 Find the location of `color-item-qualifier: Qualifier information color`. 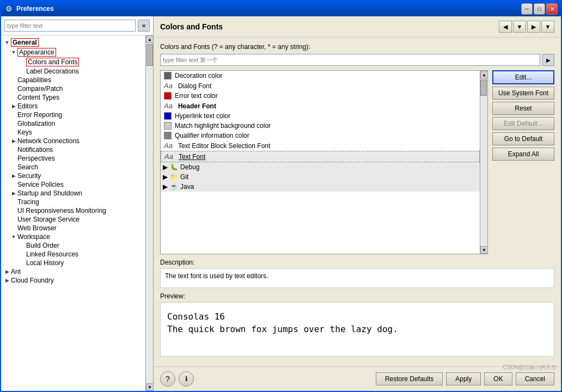

color-item-qualifier: Qualifier information color is located at coordinates (320, 136).